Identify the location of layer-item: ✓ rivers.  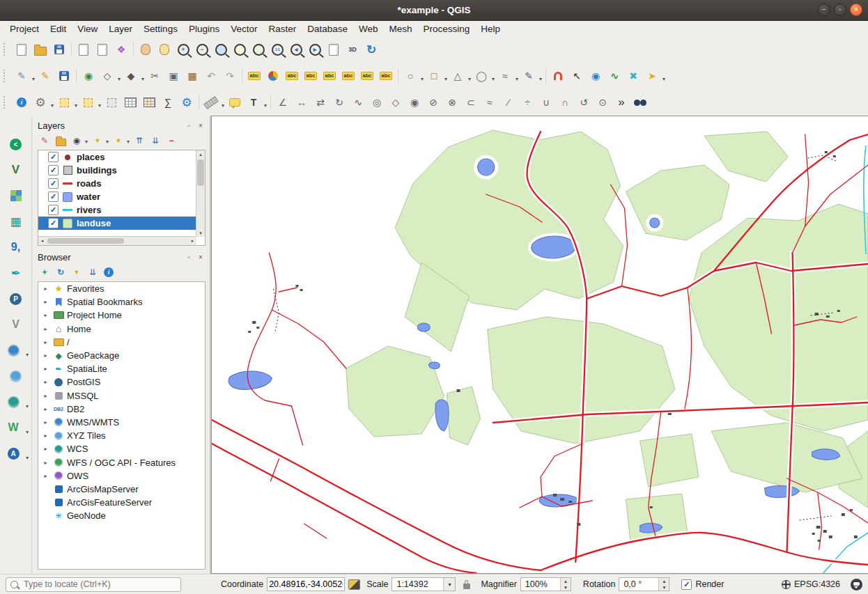
(121, 210).